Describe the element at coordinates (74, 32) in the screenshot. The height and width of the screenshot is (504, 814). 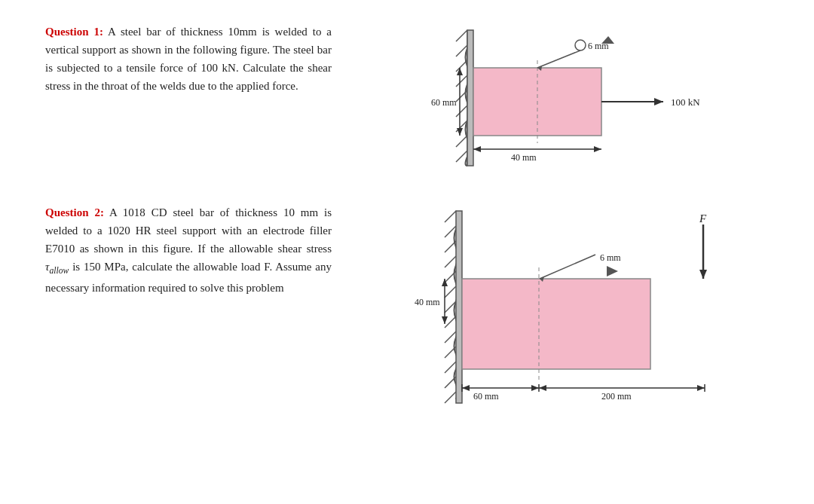
I see `q1-label: Question 1:` at that location.